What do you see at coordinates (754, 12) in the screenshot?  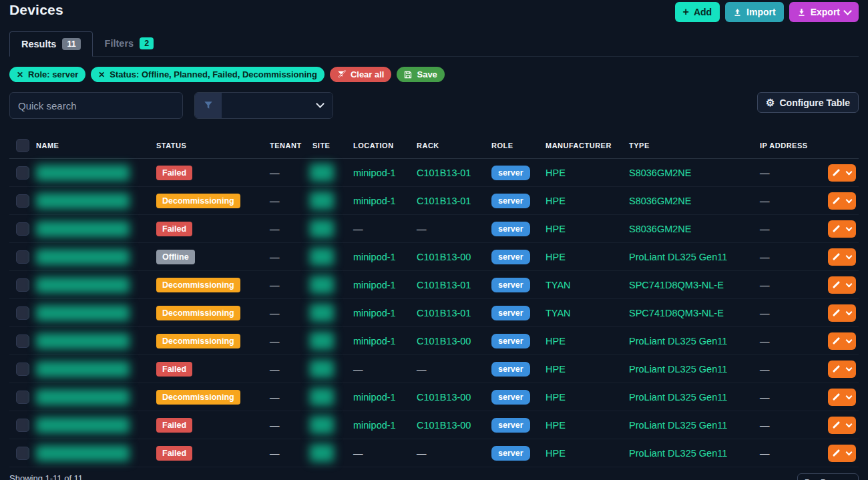 I see `import-button: Import` at bounding box center [754, 12].